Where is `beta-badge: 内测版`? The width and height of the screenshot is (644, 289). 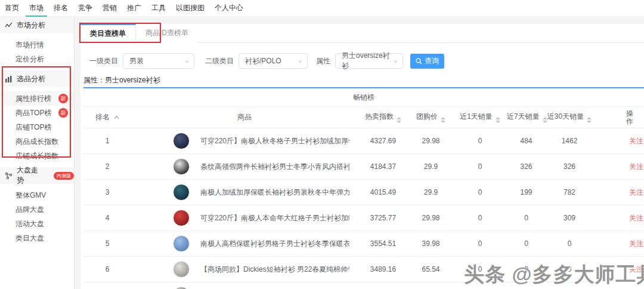 beta-badge: 内测版 is located at coordinates (64, 176).